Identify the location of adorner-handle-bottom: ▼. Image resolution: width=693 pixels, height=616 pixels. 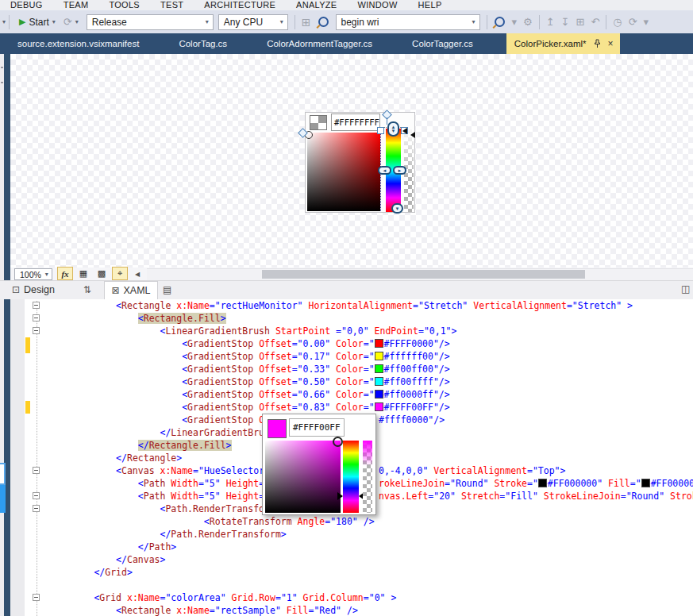
(397, 208).